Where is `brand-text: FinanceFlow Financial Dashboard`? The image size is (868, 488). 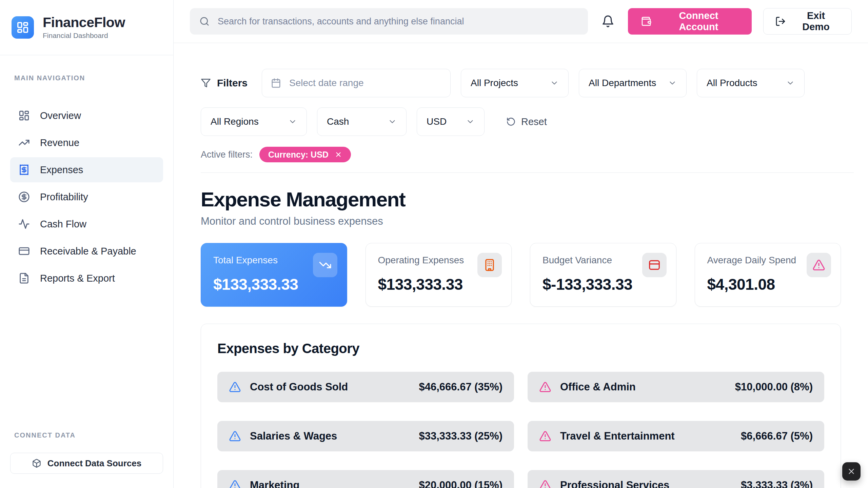 brand-text: FinanceFlow Financial Dashboard is located at coordinates (84, 27).